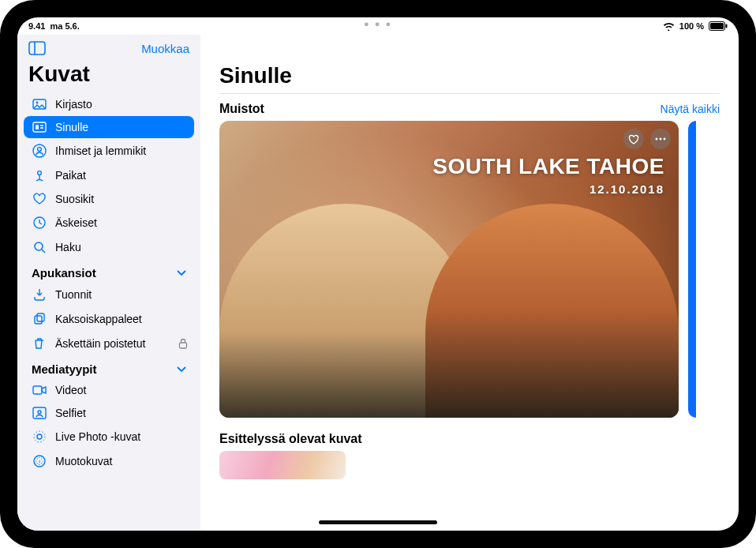 This screenshot has height=548, width=756. What do you see at coordinates (109, 413) in the screenshot?
I see `sidebar-item-selfies: Selfiet` at bounding box center [109, 413].